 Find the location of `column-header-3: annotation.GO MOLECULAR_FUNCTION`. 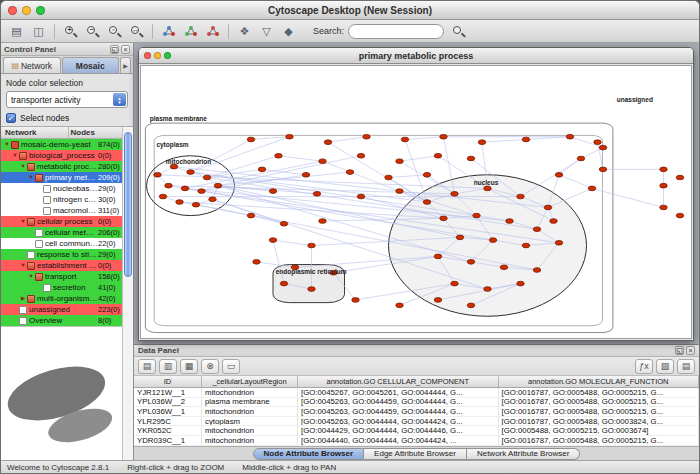

column-header-3: annotation.GO MOLECULAR_FUNCTION is located at coordinates (600, 382).